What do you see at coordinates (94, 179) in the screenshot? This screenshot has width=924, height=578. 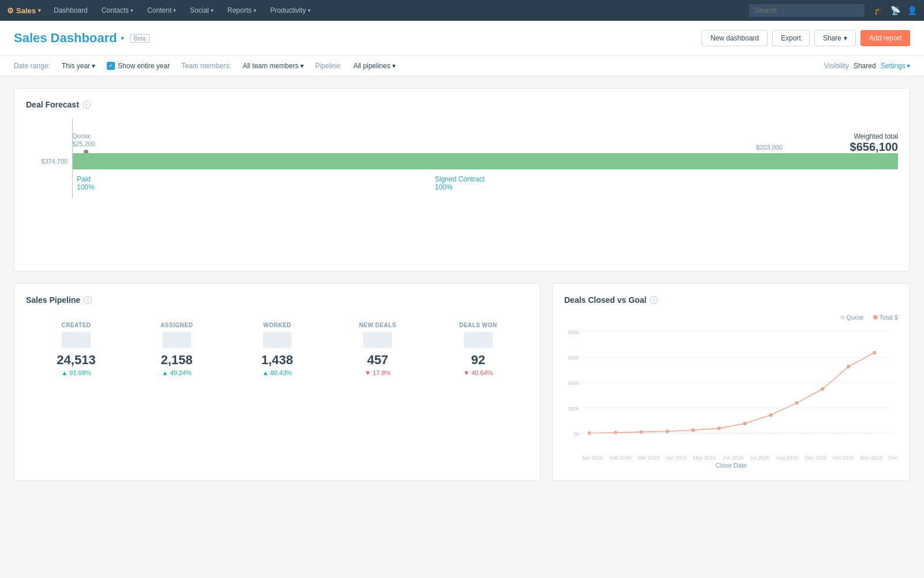 I see `paid-label: Paid` at bounding box center [94, 179].